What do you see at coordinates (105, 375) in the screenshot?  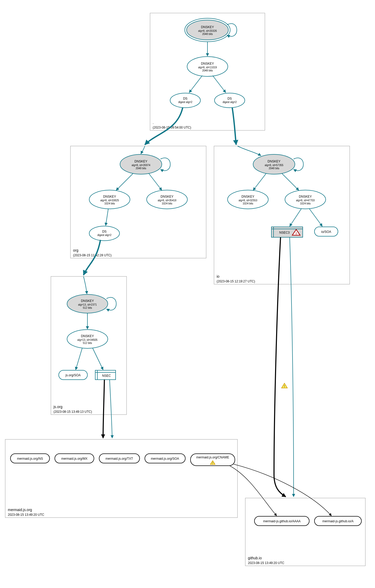 I see `node-jsorg-nsec: NSEC` at bounding box center [105, 375].